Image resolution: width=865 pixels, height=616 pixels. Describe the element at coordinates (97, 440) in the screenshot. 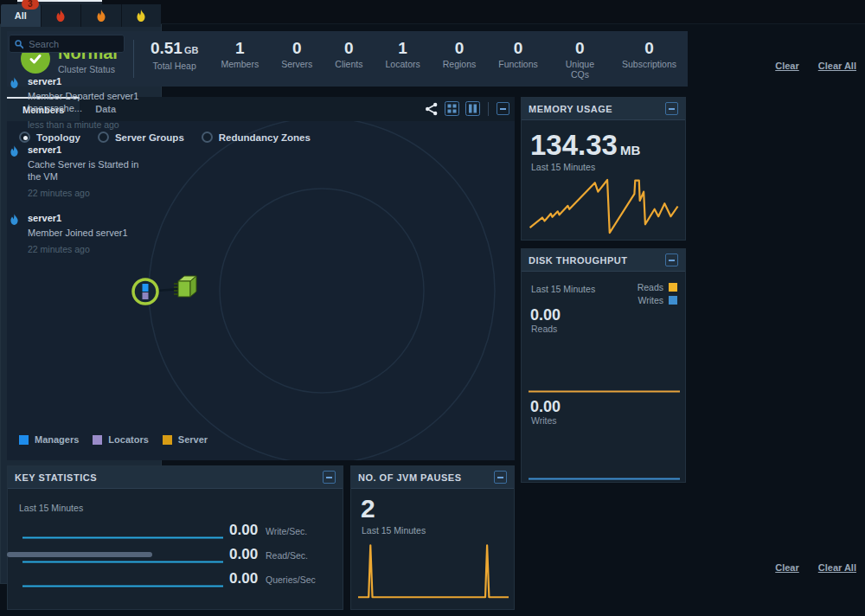

I see `locators-color-swatch` at that location.